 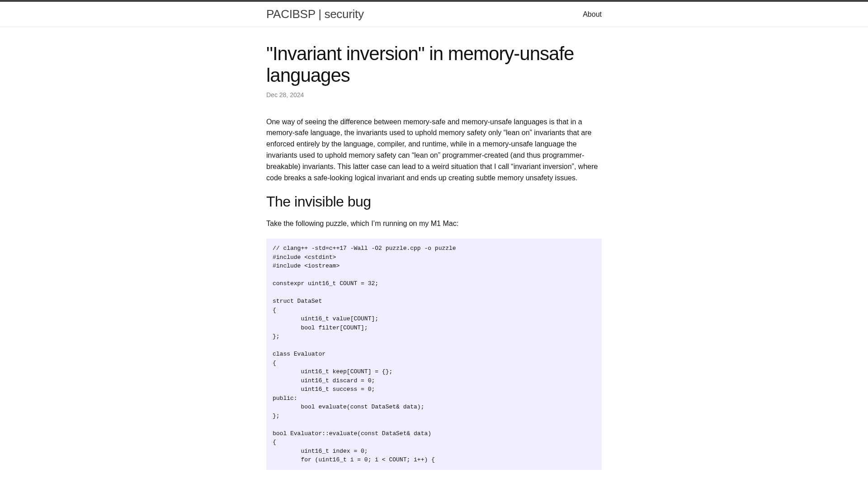 What do you see at coordinates (315, 14) in the screenshot?
I see `site-title-link: PACIBSP | security` at bounding box center [315, 14].